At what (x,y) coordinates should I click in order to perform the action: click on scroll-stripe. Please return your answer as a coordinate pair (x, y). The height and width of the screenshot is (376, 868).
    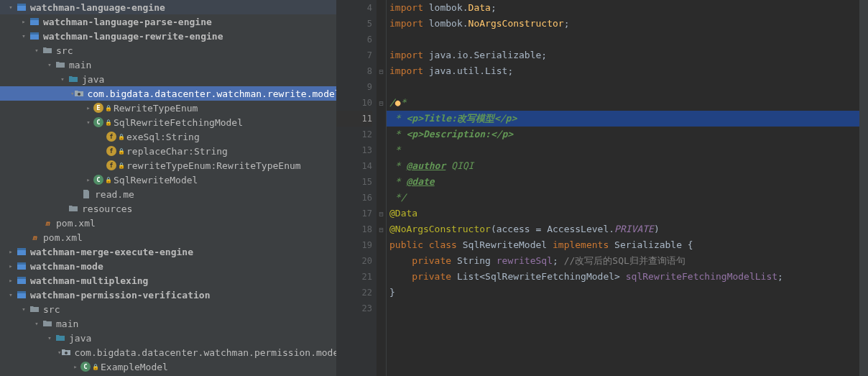
    Looking at the image, I should click on (864, 188).